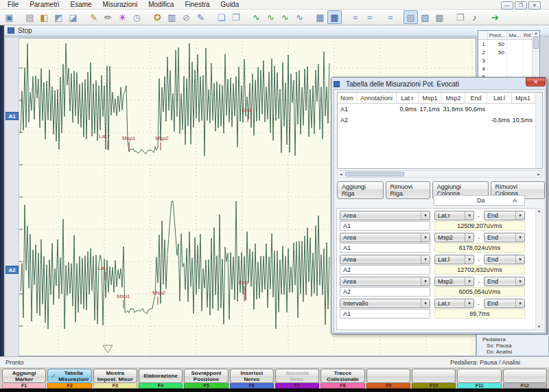 This screenshot has height=392, width=549. Describe the element at coordinates (520, 281) in the screenshot. I see `chevron-down-icon: ▼` at that location.